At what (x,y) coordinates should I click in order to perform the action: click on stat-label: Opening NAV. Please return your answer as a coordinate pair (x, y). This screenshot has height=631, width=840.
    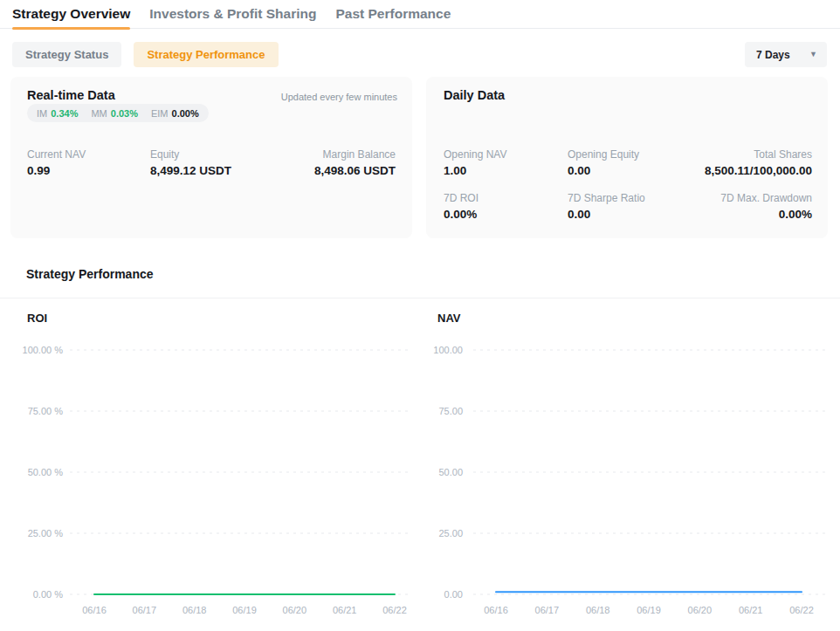
    Looking at the image, I should click on (475, 154).